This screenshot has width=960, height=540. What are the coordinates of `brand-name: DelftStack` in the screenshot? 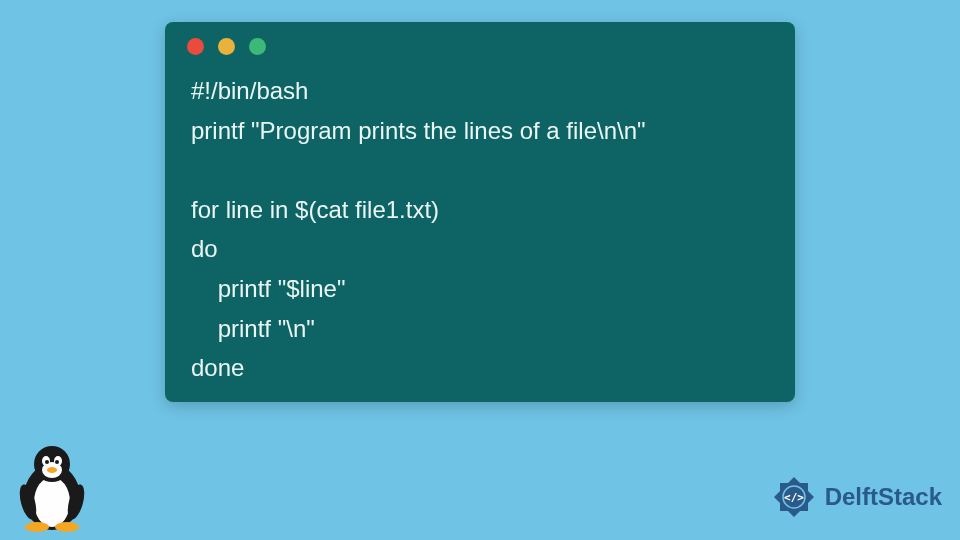 It's located at (884, 497).